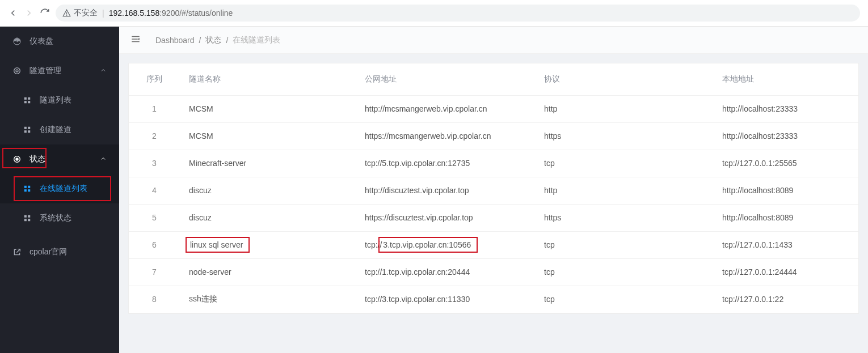  I want to click on cell-index: 6, so click(154, 245).